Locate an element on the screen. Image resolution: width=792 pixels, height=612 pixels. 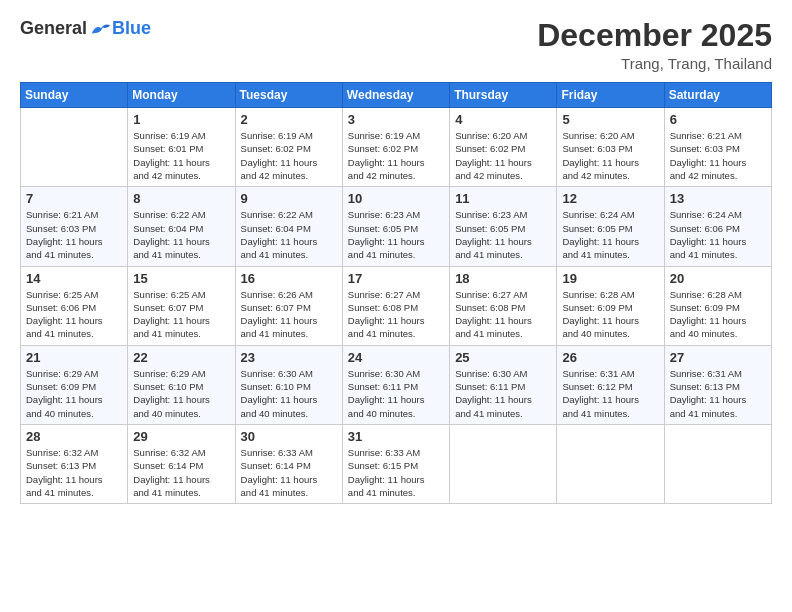
day-number: 20 is located at coordinates (718, 278).